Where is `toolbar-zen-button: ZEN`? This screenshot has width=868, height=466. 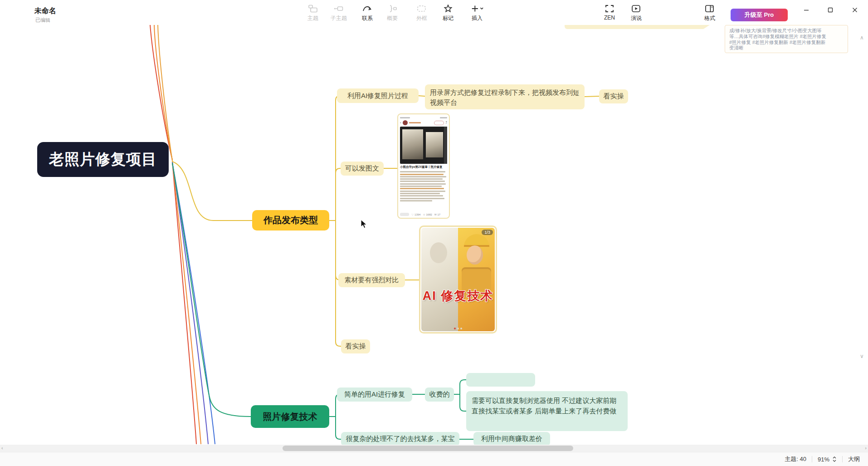 toolbar-zen-button: ZEN is located at coordinates (610, 12).